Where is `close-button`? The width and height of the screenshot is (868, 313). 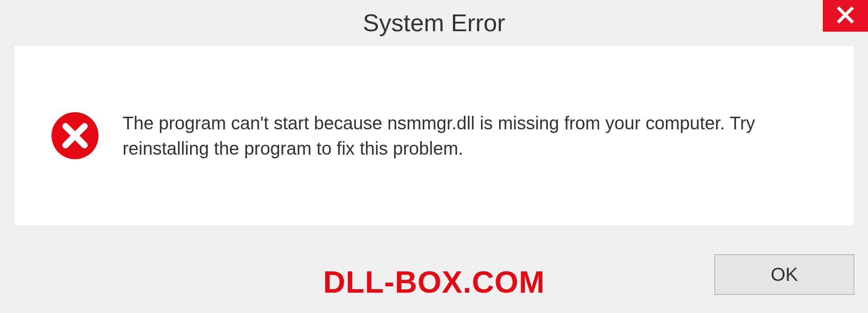 close-button is located at coordinates (845, 16).